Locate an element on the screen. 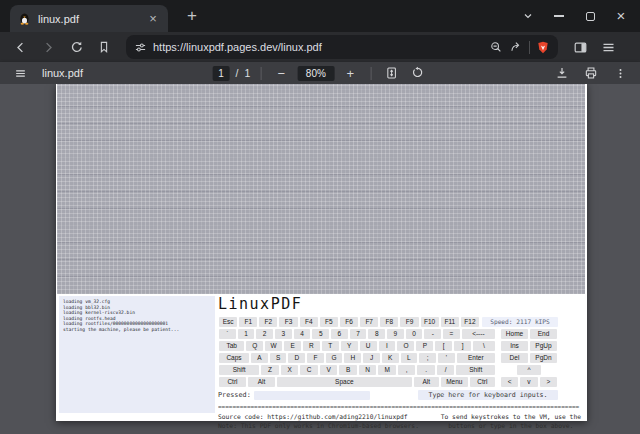 The height and width of the screenshot is (434, 640). key-button: 8 is located at coordinates (376, 334).